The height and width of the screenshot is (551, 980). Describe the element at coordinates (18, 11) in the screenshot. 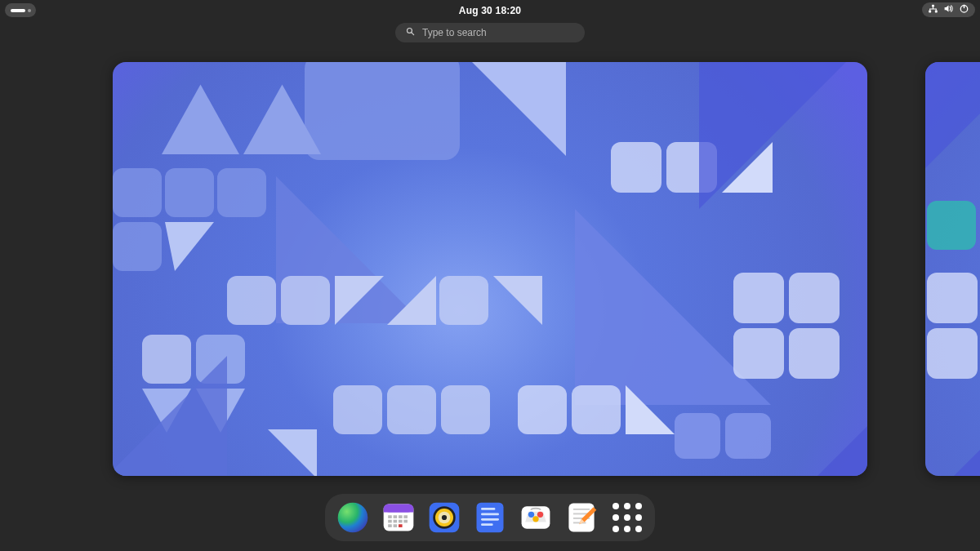

I see `workspace-indicator-active` at that location.